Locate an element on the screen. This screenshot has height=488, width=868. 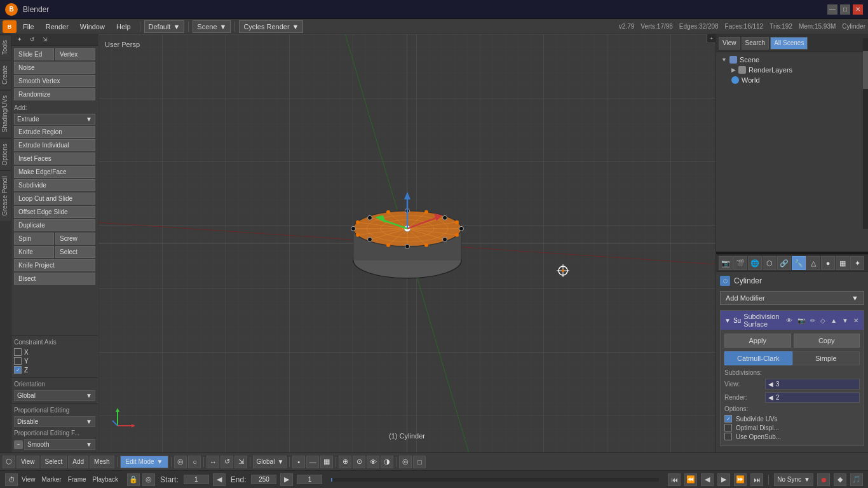
modifier-eye-button: 👁 is located at coordinates (789, 320).